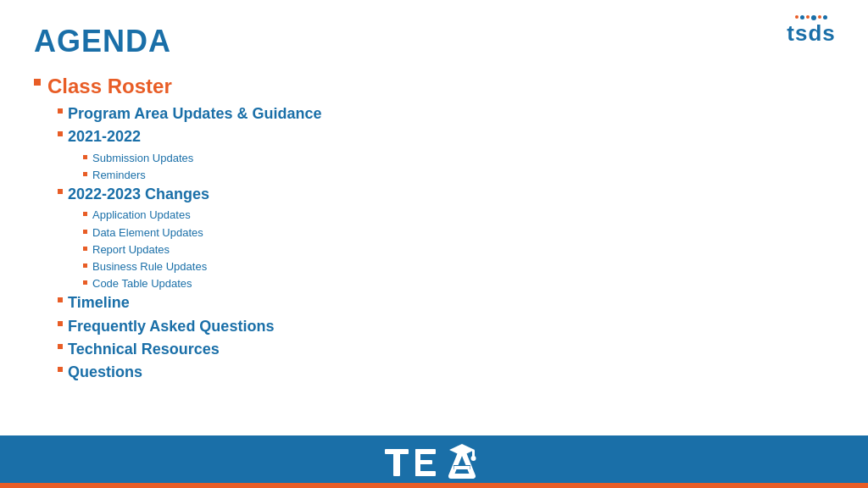 The height and width of the screenshot is (488, 868). What do you see at coordinates (446, 137) in the screenshot?
I see `level2-2021-2022: 2021-2022` at bounding box center [446, 137].